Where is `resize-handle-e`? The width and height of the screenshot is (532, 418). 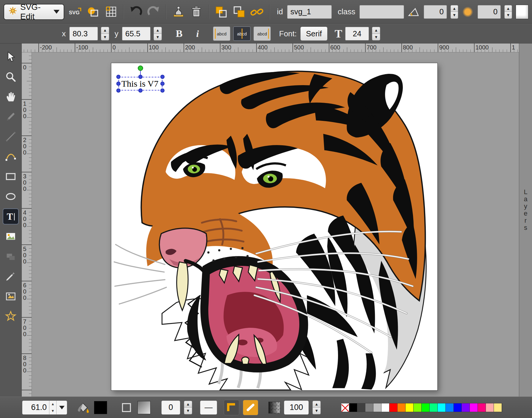 resize-handle-e is located at coordinates (162, 84).